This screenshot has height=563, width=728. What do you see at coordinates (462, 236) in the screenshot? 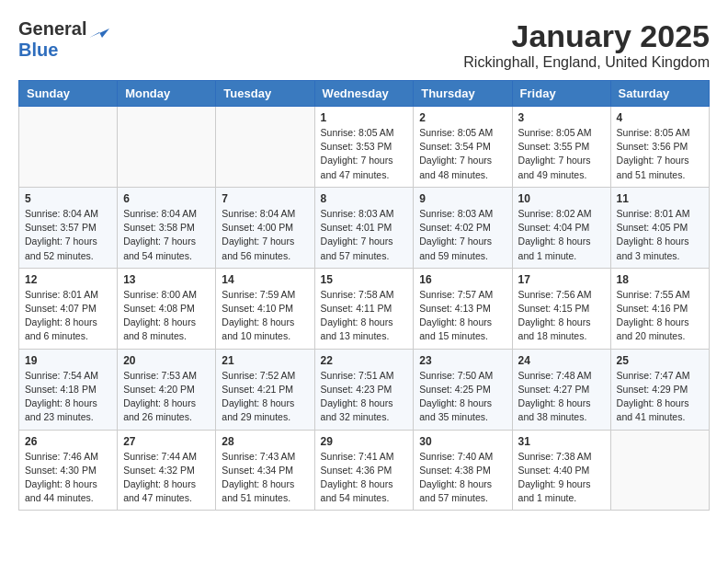
I see `day-info: Sunrise: 8:03 AMSunset: 4:02 PMDaylight:…` at bounding box center [462, 236].